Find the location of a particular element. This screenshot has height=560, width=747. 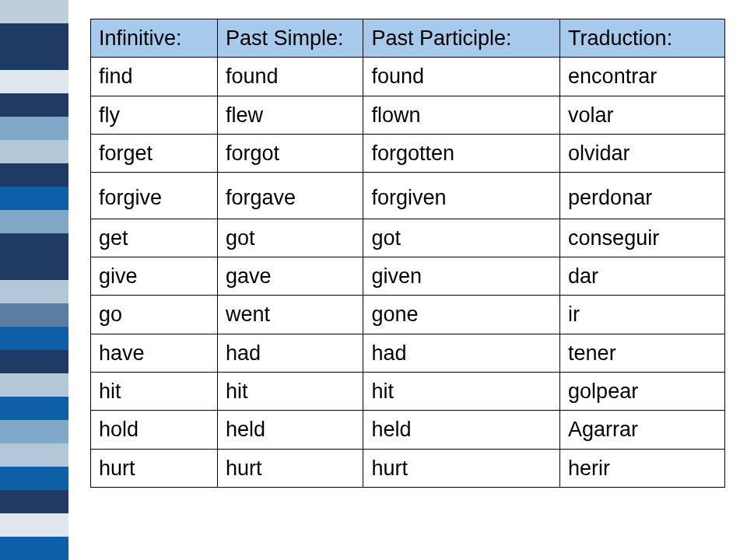

cell-past_participle: hurt is located at coordinates (462, 468).